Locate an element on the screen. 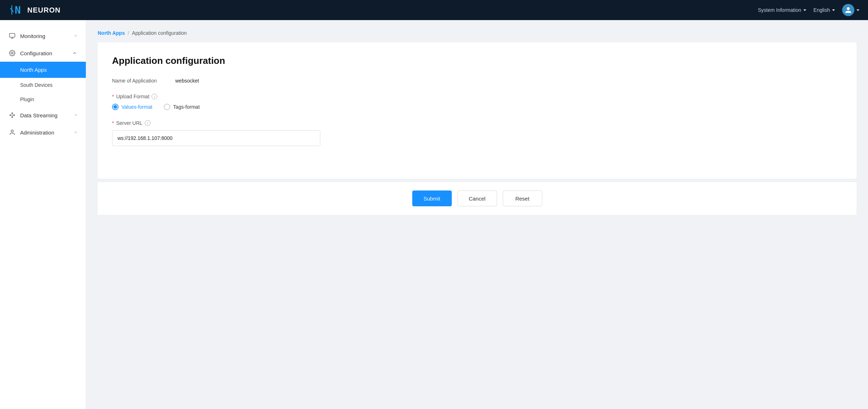  sidebar-item-data-streaming: Data Streaming is located at coordinates (43, 115).